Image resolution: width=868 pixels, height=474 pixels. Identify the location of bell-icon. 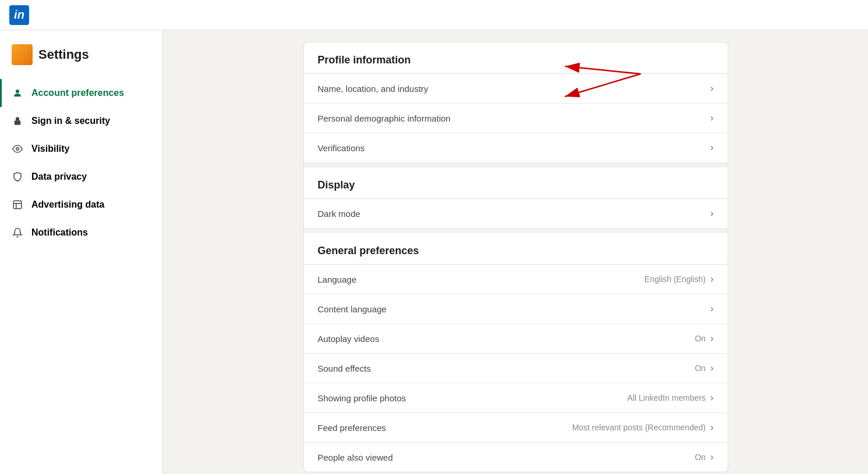
(17, 233).